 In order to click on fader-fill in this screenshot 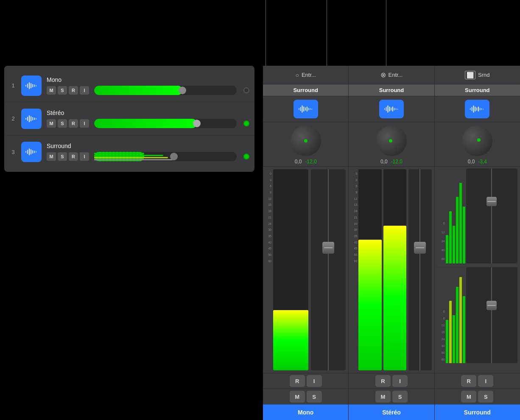, I will do `click(145, 123)`.